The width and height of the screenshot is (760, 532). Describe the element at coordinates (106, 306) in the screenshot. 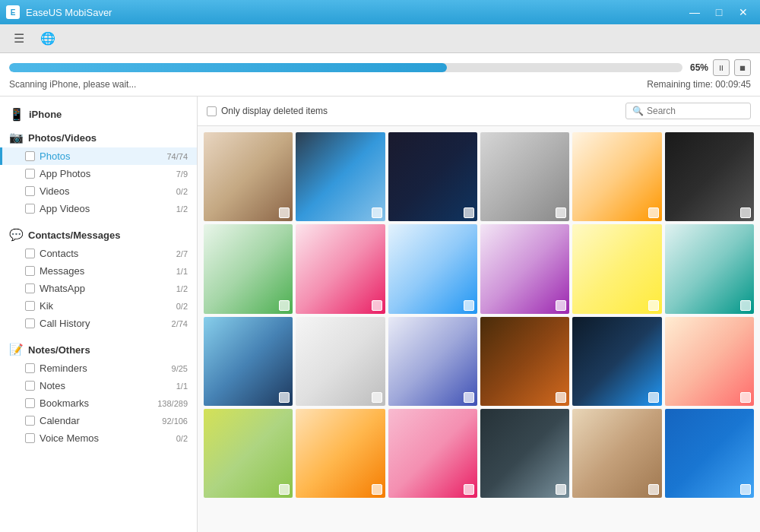

I see `kik-label: Kik` at that location.